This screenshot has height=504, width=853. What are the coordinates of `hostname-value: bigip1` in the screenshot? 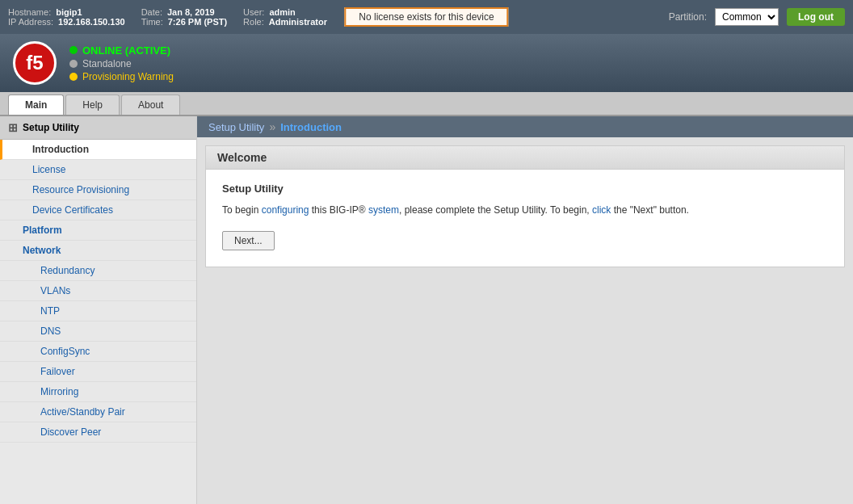 It's located at (69, 12).